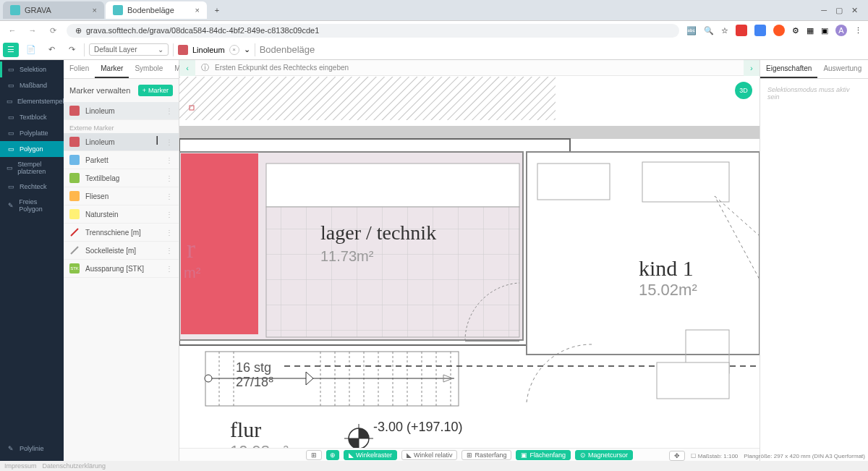 Image resolution: width=868 pixels, height=471 pixels. What do you see at coordinates (796, 30) in the screenshot?
I see `extensions-icon: ⚙` at bounding box center [796, 30].